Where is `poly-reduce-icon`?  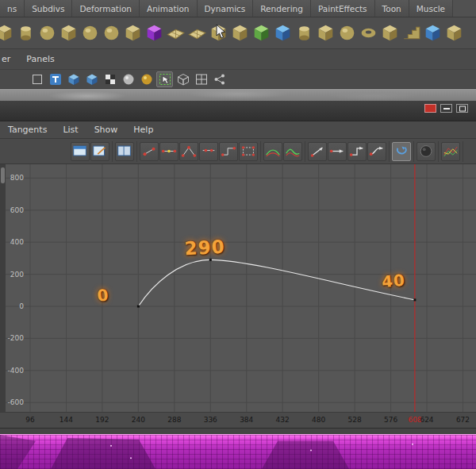 poly-reduce-icon is located at coordinates (68, 33).